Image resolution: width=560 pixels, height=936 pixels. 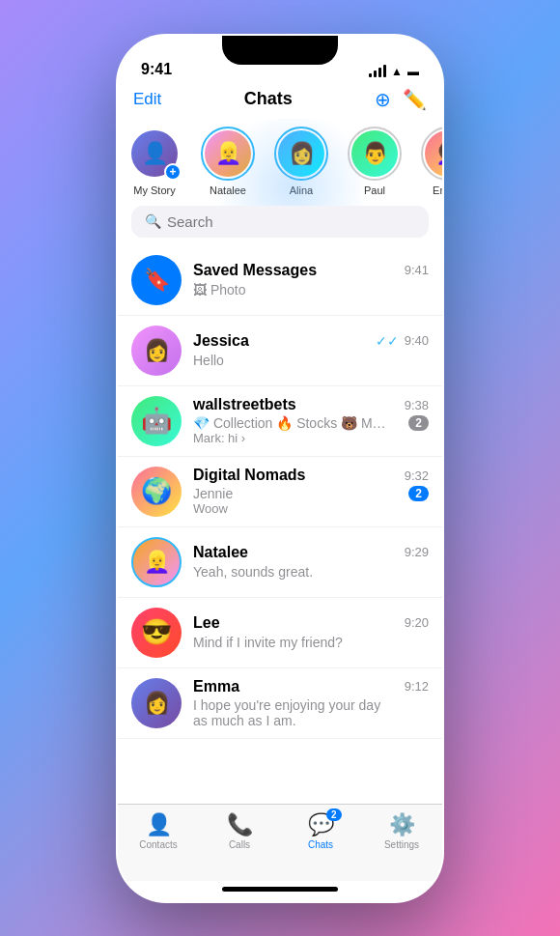 I want to click on avatar-lee: 😎, so click(x=156, y=633).